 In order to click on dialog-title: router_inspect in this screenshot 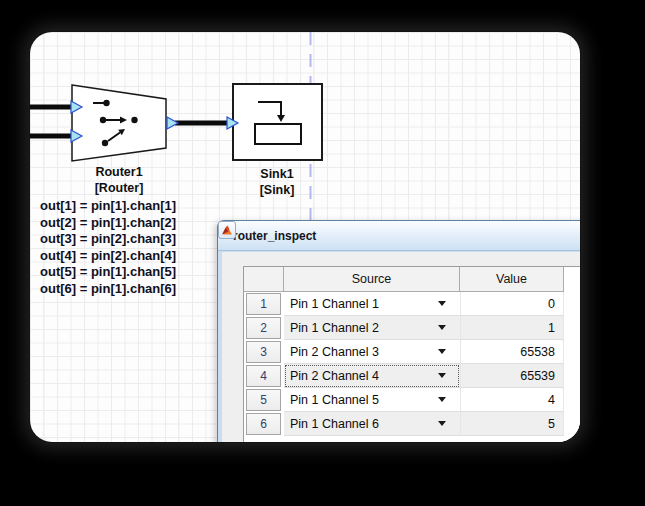, I will do `click(274, 236)`.